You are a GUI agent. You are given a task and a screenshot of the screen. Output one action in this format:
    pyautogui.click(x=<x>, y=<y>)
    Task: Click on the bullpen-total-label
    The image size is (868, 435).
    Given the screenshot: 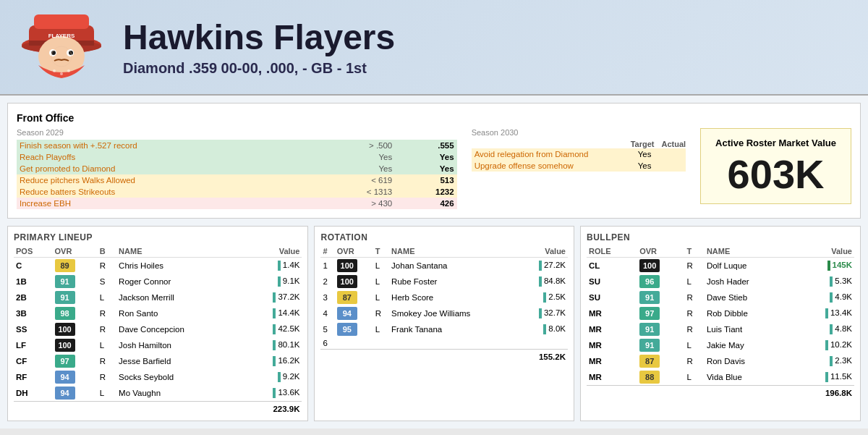 What is the action you would take?
    pyautogui.click(x=690, y=392)
    